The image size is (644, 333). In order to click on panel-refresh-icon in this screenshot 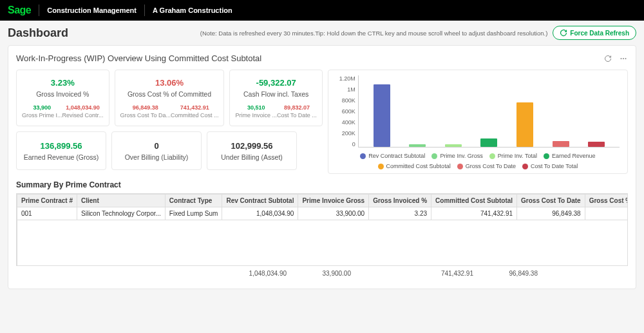, I will do `click(608, 59)`.